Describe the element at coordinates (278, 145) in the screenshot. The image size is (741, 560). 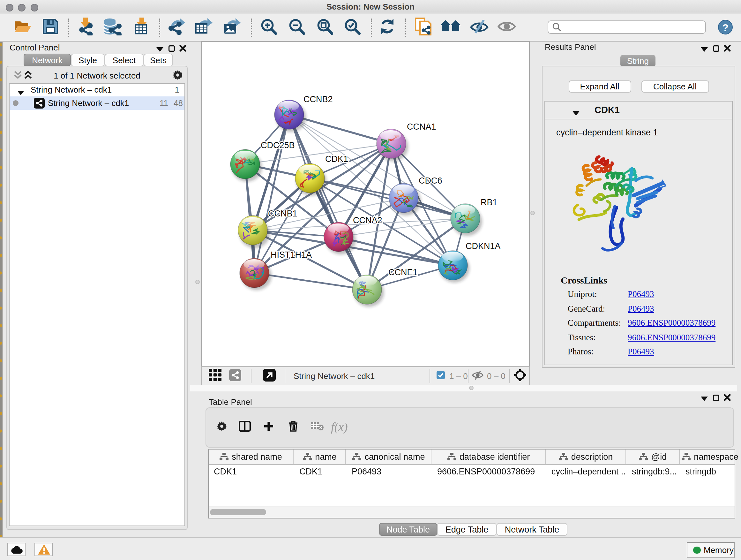
I see `svg-text: CDC25B` at that location.